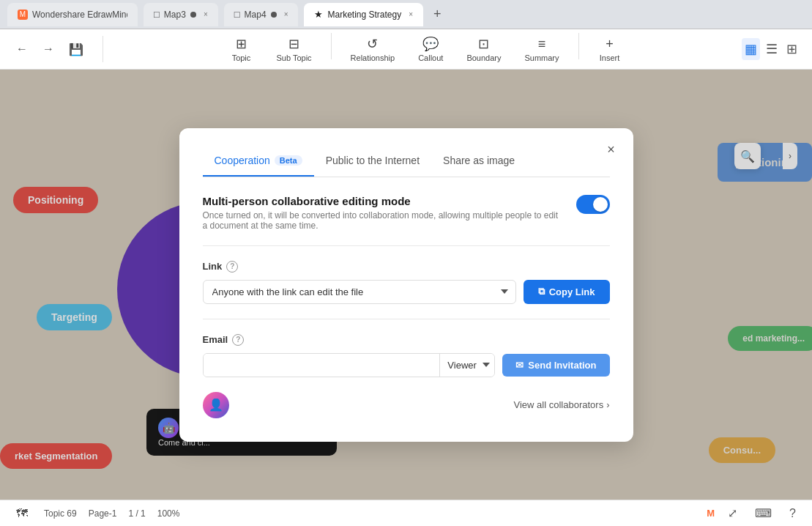  I want to click on tab-map4-label: Map4, so click(256, 15).